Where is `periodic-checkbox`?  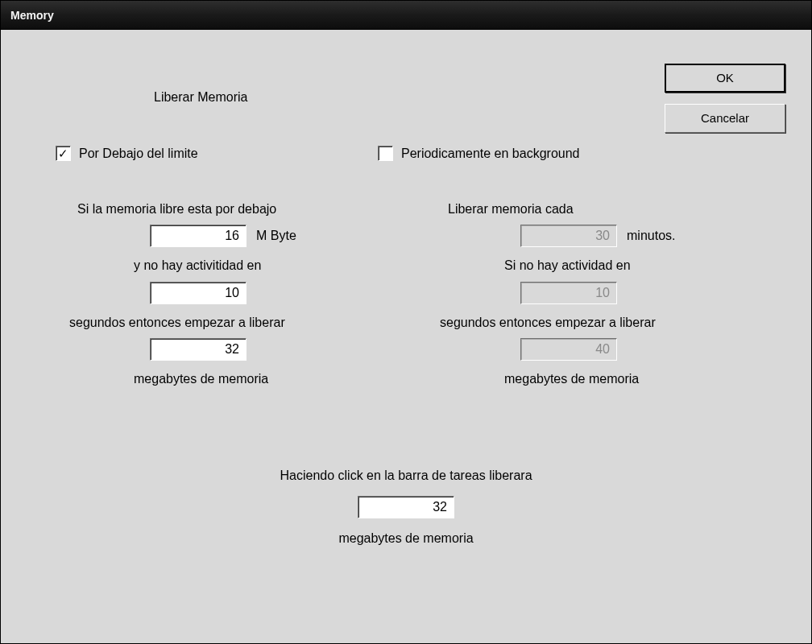 periodic-checkbox is located at coordinates (385, 153).